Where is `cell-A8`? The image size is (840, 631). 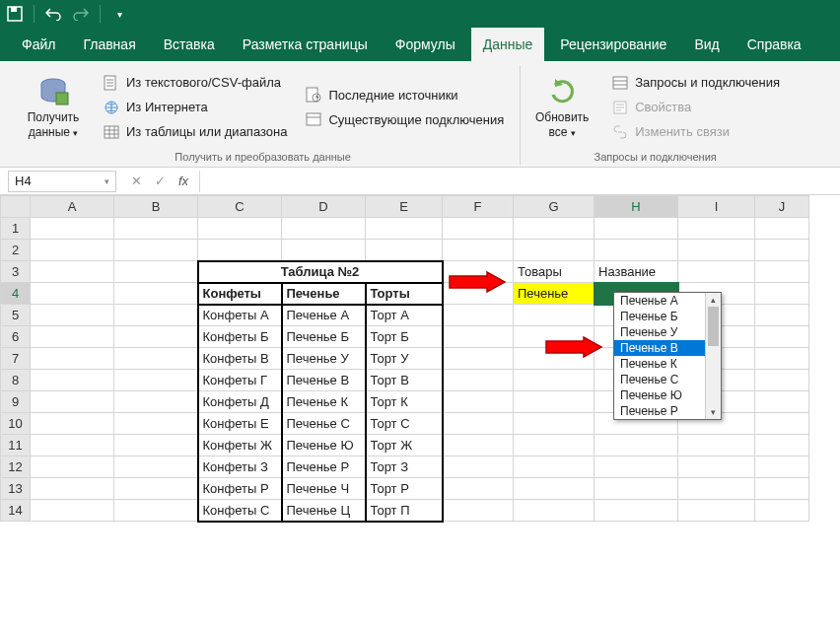 cell-A8 is located at coordinates (73, 381).